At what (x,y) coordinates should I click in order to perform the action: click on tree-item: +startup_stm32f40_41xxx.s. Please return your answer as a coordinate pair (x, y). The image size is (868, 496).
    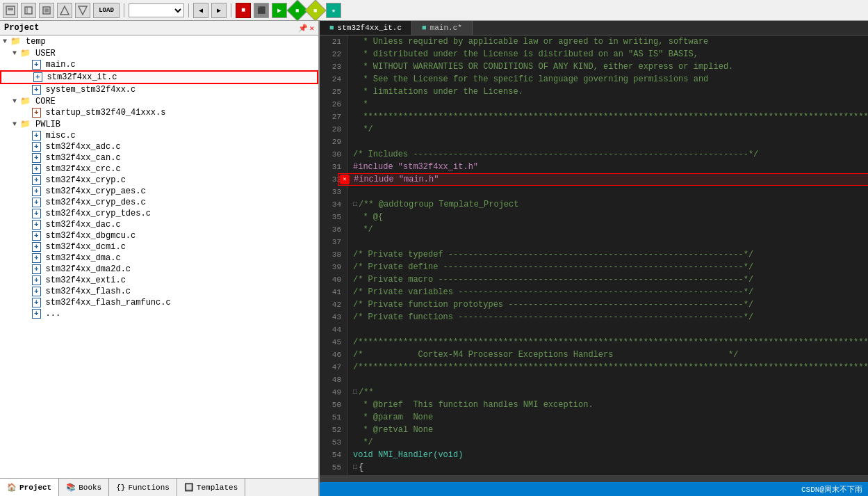
    Looking at the image, I should click on (159, 113).